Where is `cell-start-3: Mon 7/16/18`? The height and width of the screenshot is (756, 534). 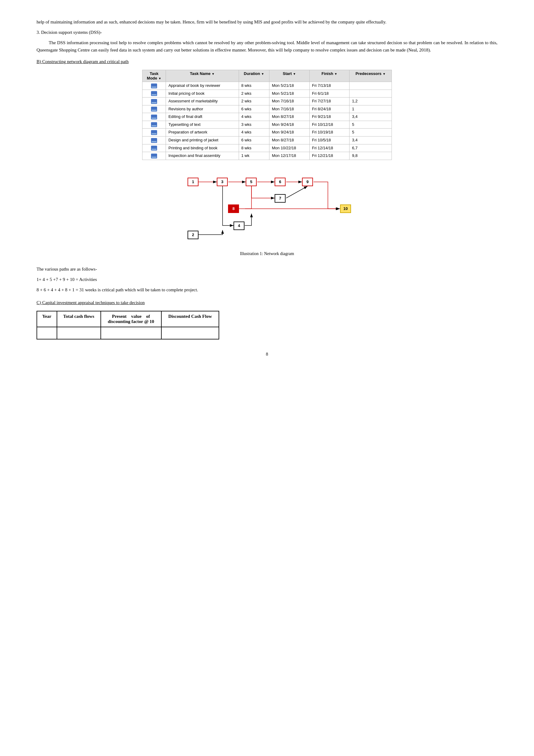
cell-start-3: Mon 7/16/18 is located at coordinates (290, 109).